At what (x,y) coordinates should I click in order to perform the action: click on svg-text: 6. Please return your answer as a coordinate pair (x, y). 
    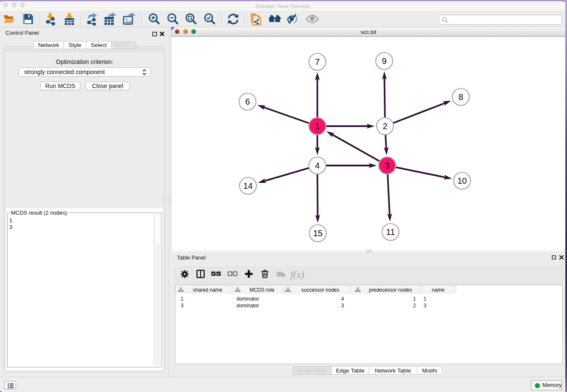
    Looking at the image, I should click on (247, 102).